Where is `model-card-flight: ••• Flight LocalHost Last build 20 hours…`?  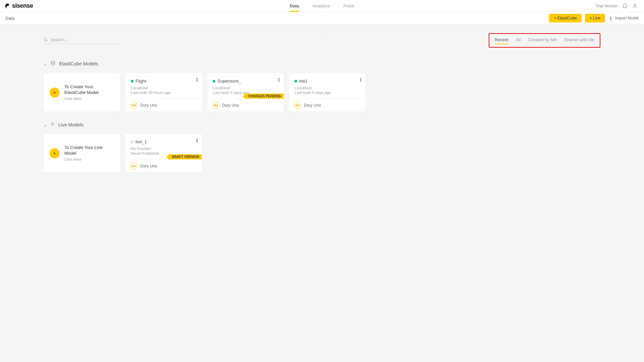
model-card-flight: ••• Flight LocalHost Last build 20 hours… is located at coordinates (164, 93).